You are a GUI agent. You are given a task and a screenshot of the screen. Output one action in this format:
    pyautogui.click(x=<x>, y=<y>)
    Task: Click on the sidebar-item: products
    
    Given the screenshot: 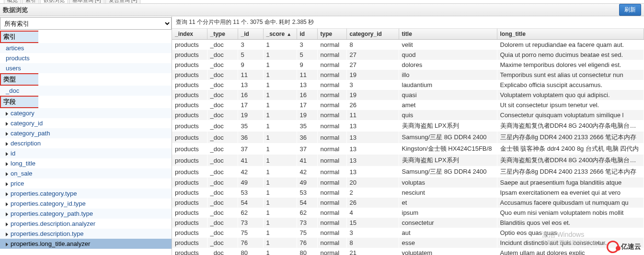 What is the action you would take?
    pyautogui.click(x=86, y=58)
    